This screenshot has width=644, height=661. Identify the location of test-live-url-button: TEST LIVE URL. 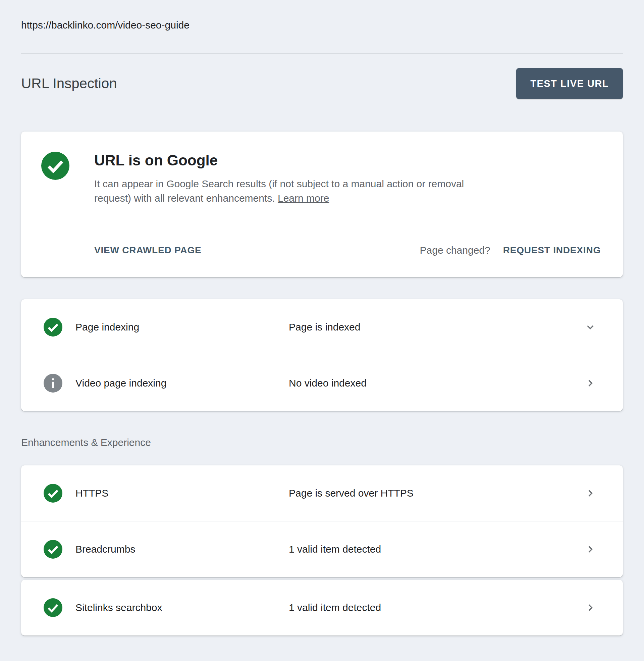
(570, 84).